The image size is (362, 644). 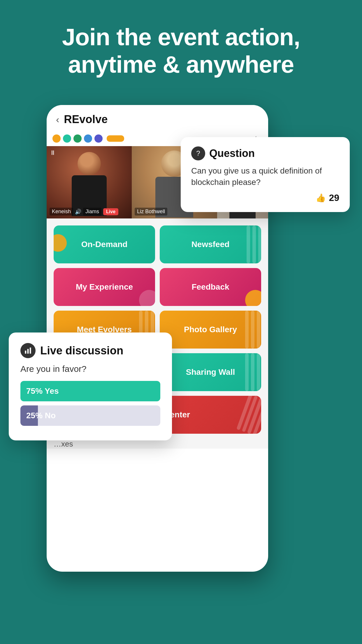 What do you see at coordinates (28, 351) in the screenshot?
I see `live-discussion-icon` at bounding box center [28, 351].